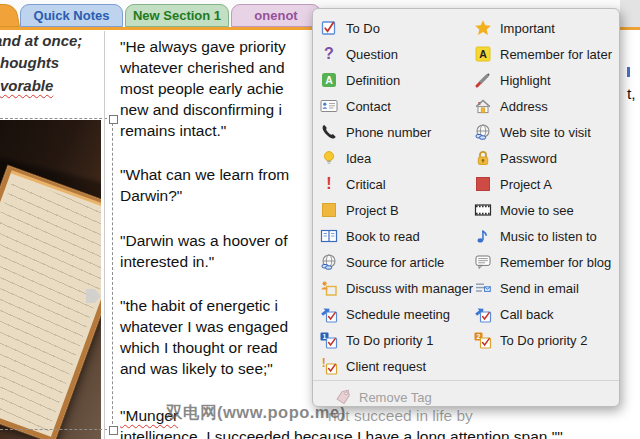 Image resolution: width=640 pixels, height=439 pixels. What do you see at coordinates (398, 314) in the screenshot?
I see `menu-item-label: Schedule meeting` at bounding box center [398, 314].